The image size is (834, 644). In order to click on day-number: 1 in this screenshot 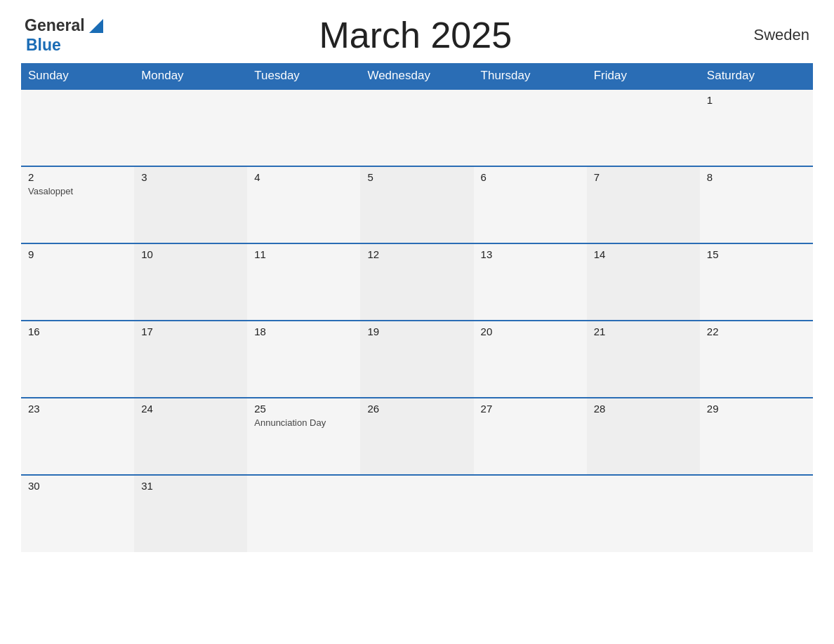, I will do `click(757, 100)`.